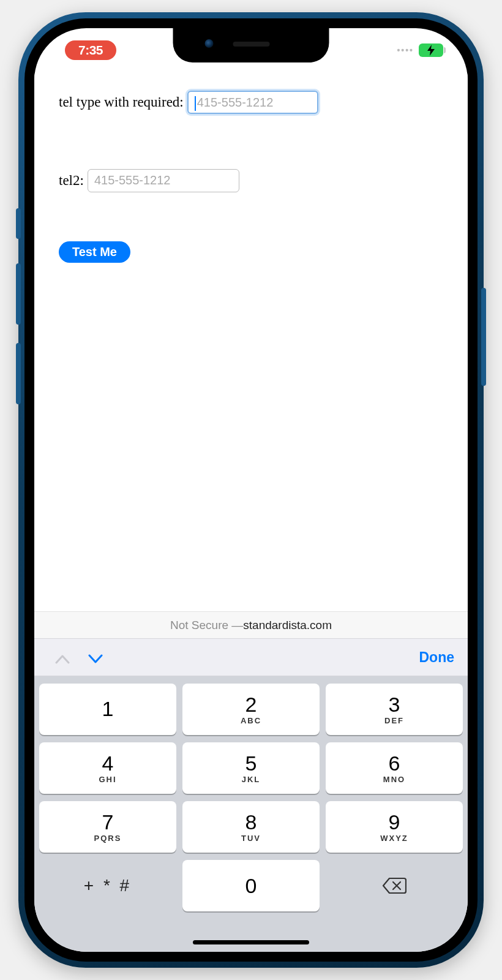  Describe the element at coordinates (251, 886) in the screenshot. I see `key-0: 0` at that location.